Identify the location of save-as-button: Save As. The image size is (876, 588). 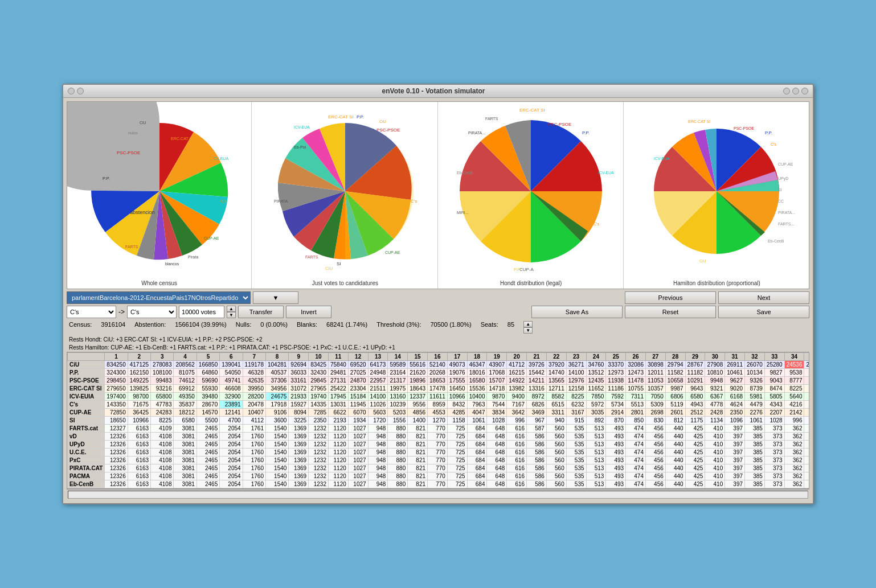
(577, 312).